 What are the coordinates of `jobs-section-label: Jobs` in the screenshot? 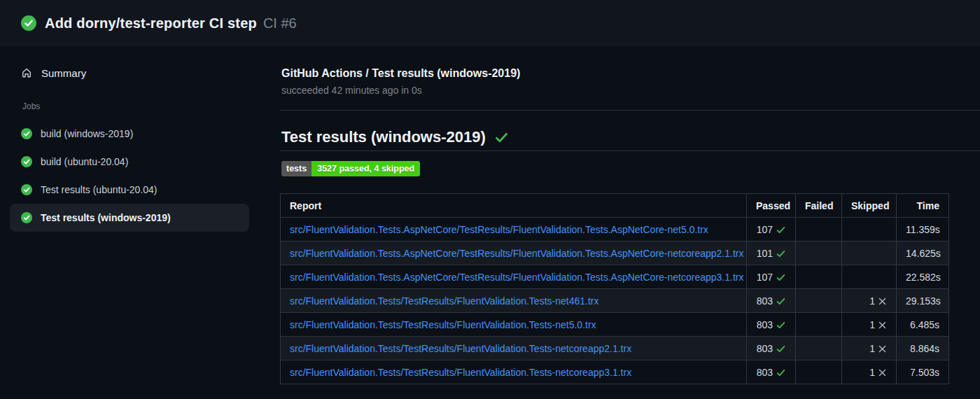 It's located at (151, 106).